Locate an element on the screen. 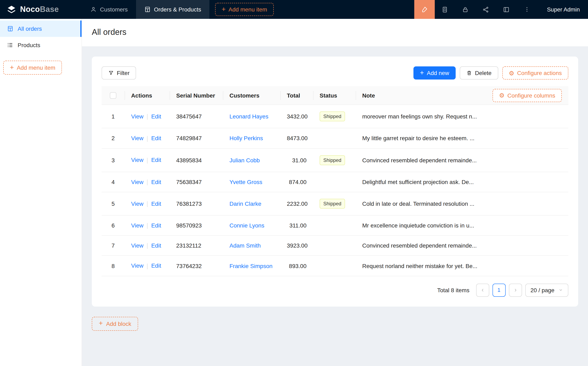 The height and width of the screenshot is (366, 588). add-block-button: + Add block is located at coordinates (115, 324).